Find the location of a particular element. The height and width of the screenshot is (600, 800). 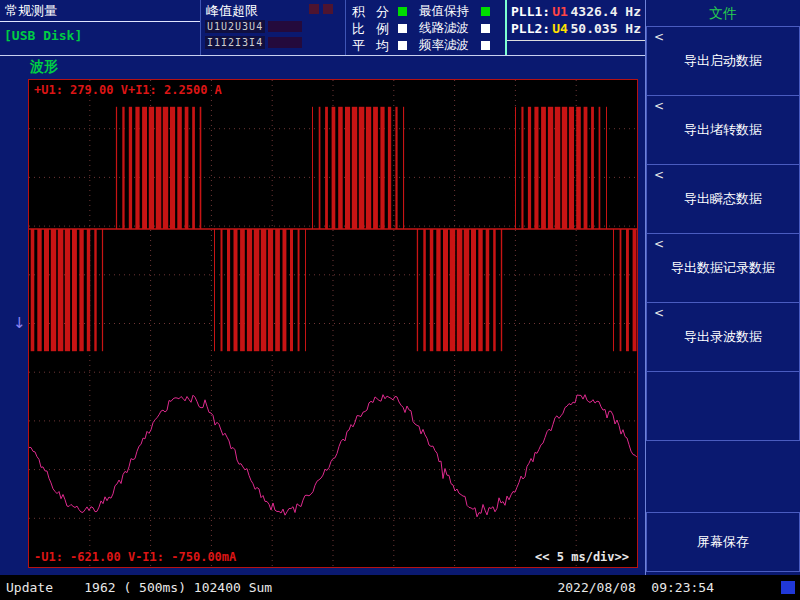

trigger-marker-icon: ↓ is located at coordinates (20, 323).